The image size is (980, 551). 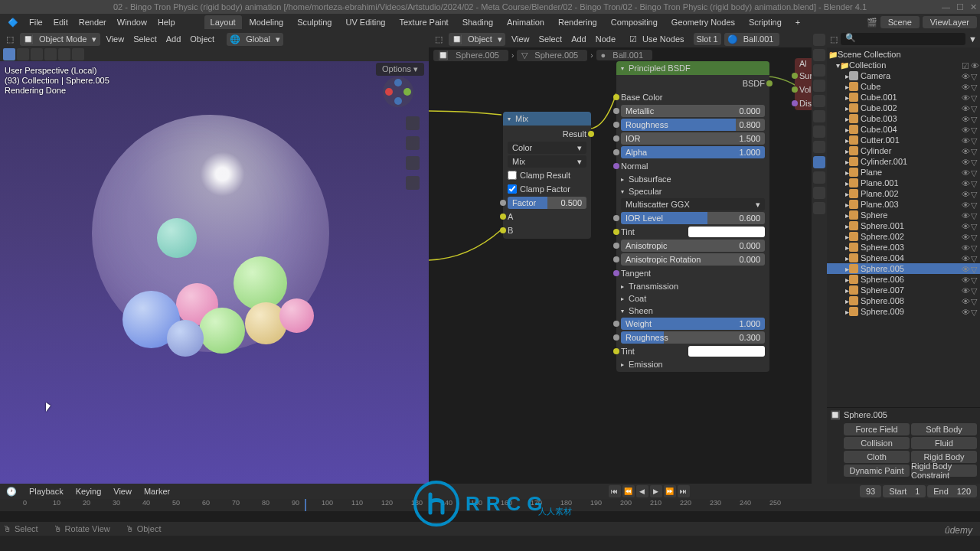 What do you see at coordinates (413, 143) in the screenshot?
I see `pan-icon` at bounding box center [413, 143].